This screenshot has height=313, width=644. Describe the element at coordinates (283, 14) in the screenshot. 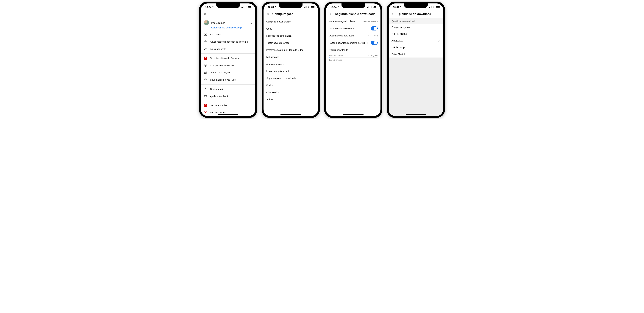

I see `page-title: Configurações` at that location.